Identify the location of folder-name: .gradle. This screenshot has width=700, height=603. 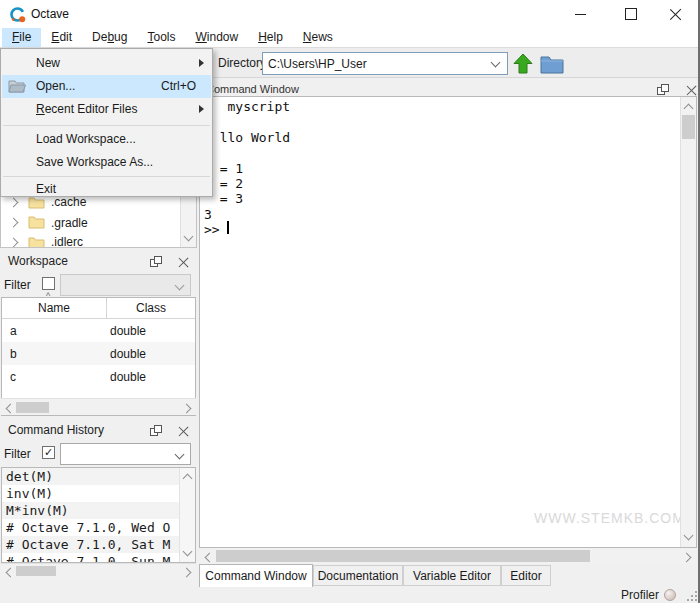
(70, 223).